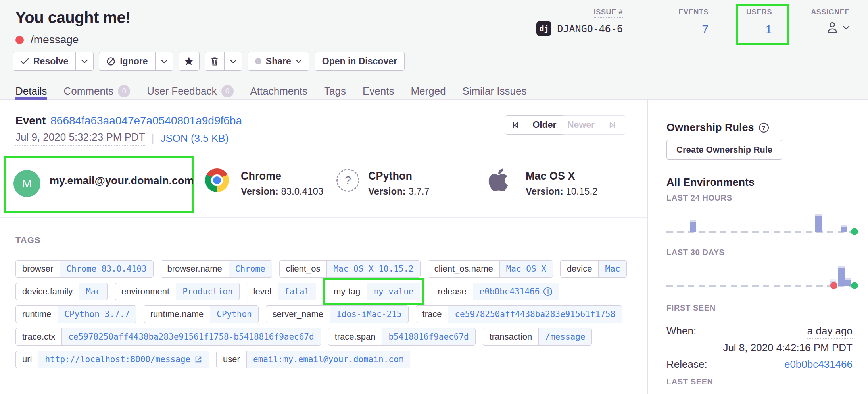 Image resolution: width=868 pixels, height=394 pixels. I want to click on tab-user-feedback: User Feedback0, so click(190, 91).